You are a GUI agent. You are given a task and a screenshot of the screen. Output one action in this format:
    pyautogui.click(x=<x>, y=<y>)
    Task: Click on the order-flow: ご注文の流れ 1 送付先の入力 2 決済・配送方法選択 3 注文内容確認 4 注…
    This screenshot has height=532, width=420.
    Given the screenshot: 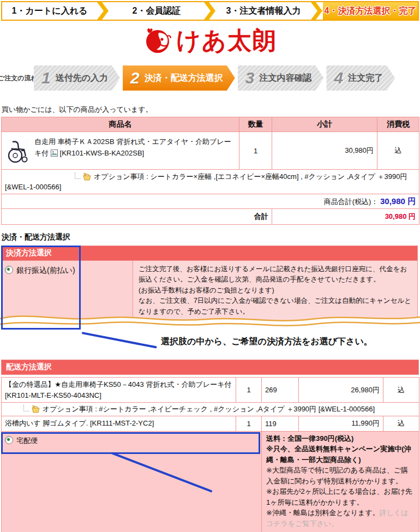 What is the action you would take?
    pyautogui.click(x=210, y=78)
    